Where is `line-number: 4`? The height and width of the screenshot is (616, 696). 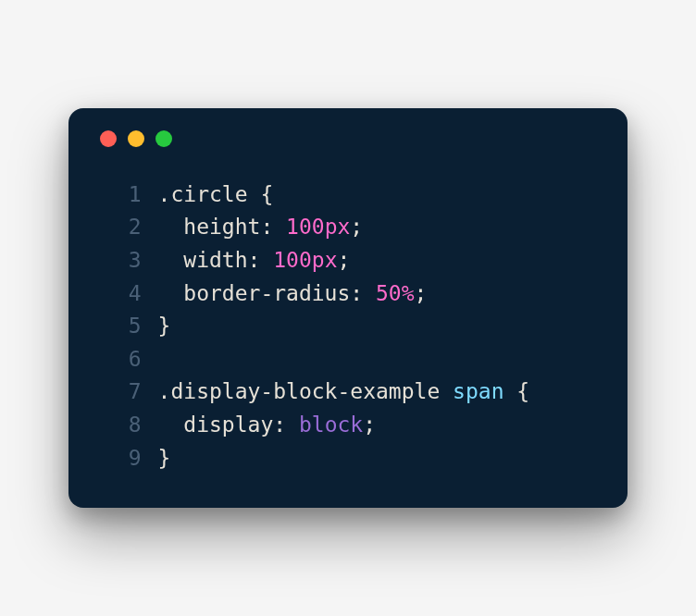 line-number: 4 is located at coordinates (118, 294).